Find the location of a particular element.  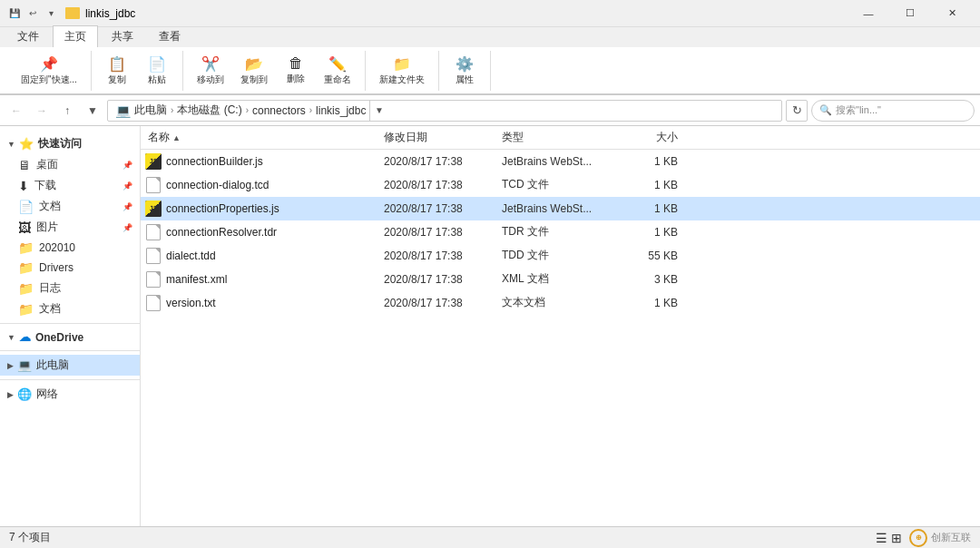

quick-access-icon: 💾 is located at coordinates (15, 14).